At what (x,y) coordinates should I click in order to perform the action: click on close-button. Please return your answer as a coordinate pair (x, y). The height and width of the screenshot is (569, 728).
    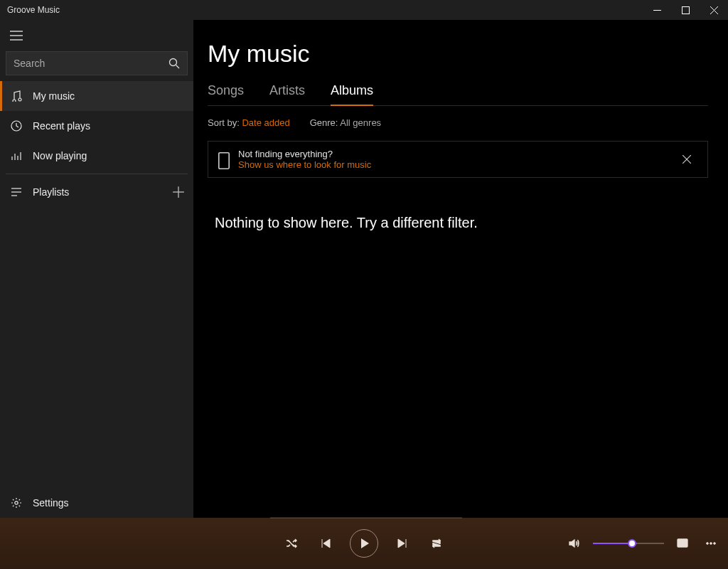
    Looking at the image, I should click on (714, 10).